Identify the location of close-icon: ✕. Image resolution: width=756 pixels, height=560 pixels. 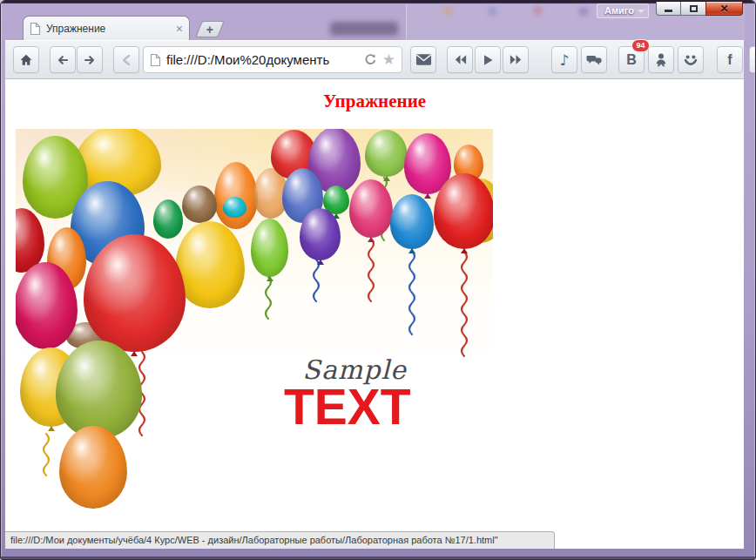
(724, 9).